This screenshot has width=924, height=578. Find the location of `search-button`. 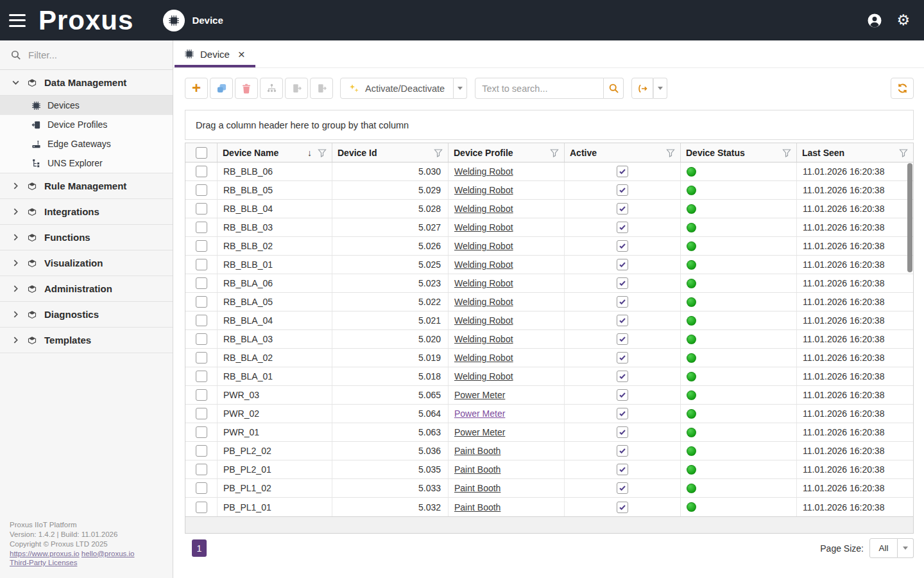

search-button is located at coordinates (613, 89).